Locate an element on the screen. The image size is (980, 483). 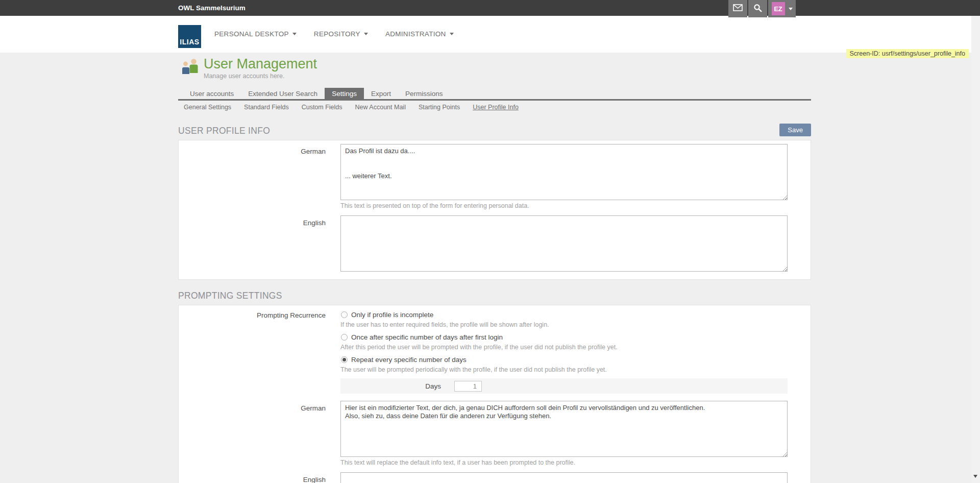
section-heading-user-profile-info: USER PROFILE INFO is located at coordinates (224, 131).